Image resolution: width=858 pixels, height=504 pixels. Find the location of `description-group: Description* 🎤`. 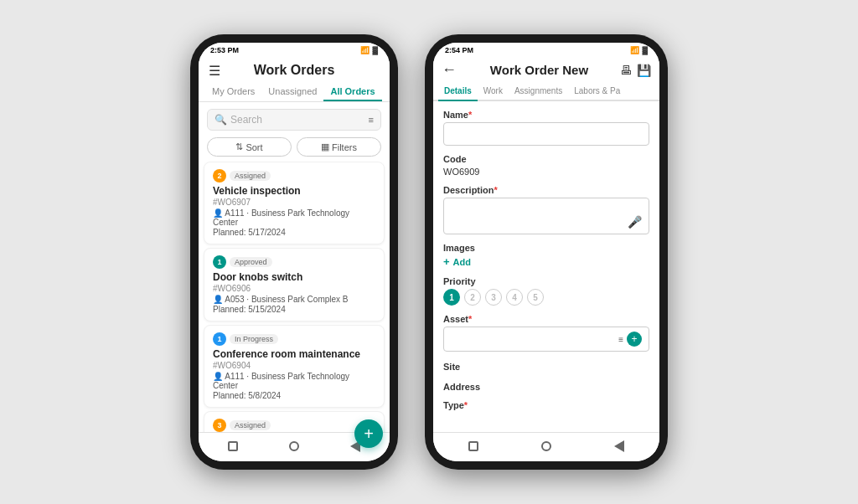

description-group: Description* 🎤 is located at coordinates (546, 209).